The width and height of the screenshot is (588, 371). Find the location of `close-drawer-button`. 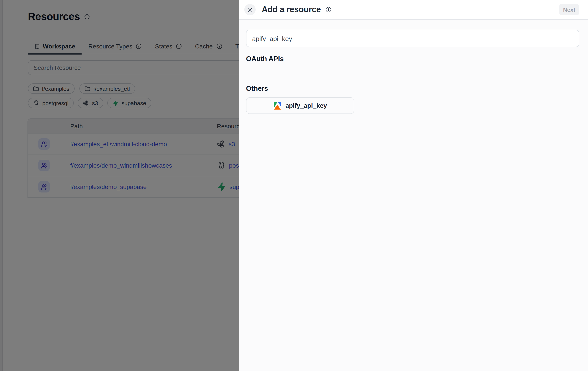

close-drawer-button is located at coordinates (250, 10).